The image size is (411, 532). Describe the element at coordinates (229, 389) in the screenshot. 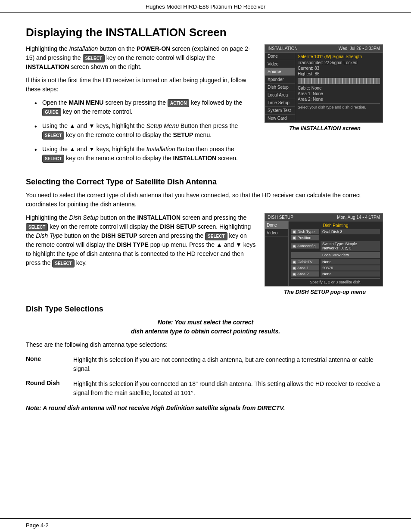

I see `def-desc-round: Highlight this selection if you connecte…` at that location.